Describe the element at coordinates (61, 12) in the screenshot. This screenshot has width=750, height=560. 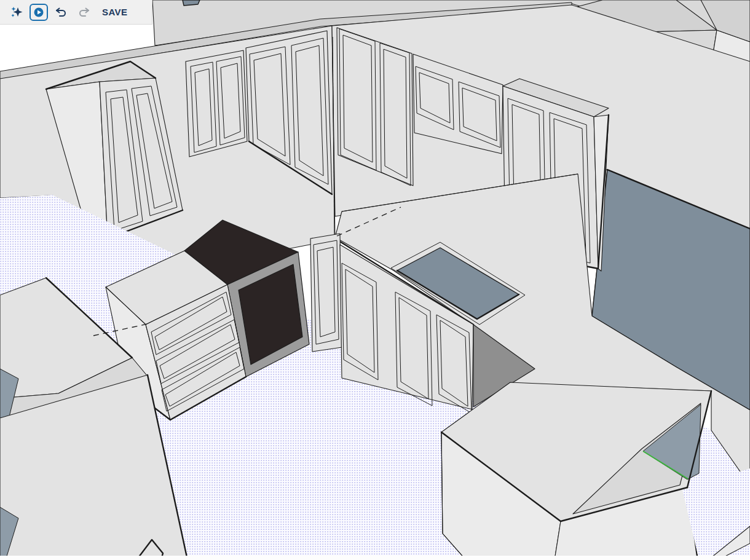
I see `undo-icon` at that location.